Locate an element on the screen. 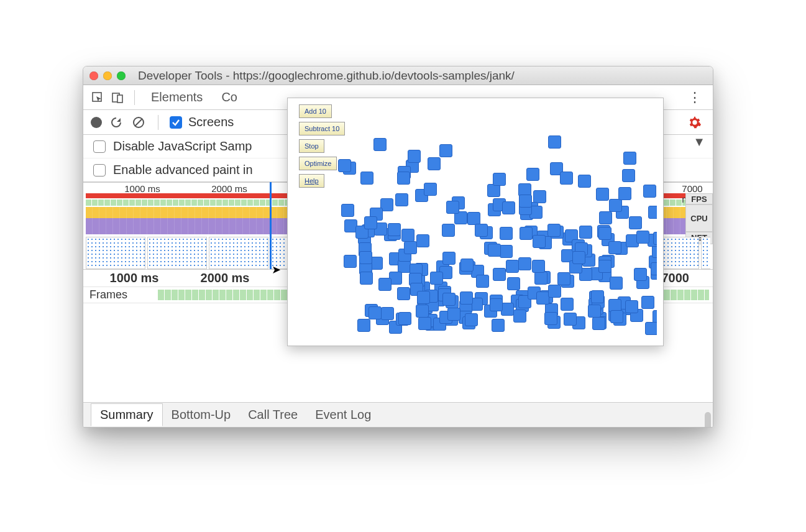 The width and height of the screenshot is (806, 532). more-menu-icon: ⋮ is located at coordinates (695, 98).